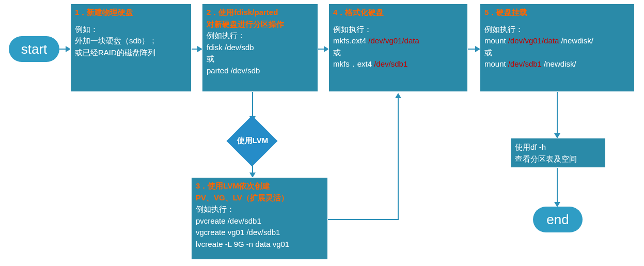  Describe the element at coordinates (558, 220) in the screenshot. I see `end-label: end` at that location.